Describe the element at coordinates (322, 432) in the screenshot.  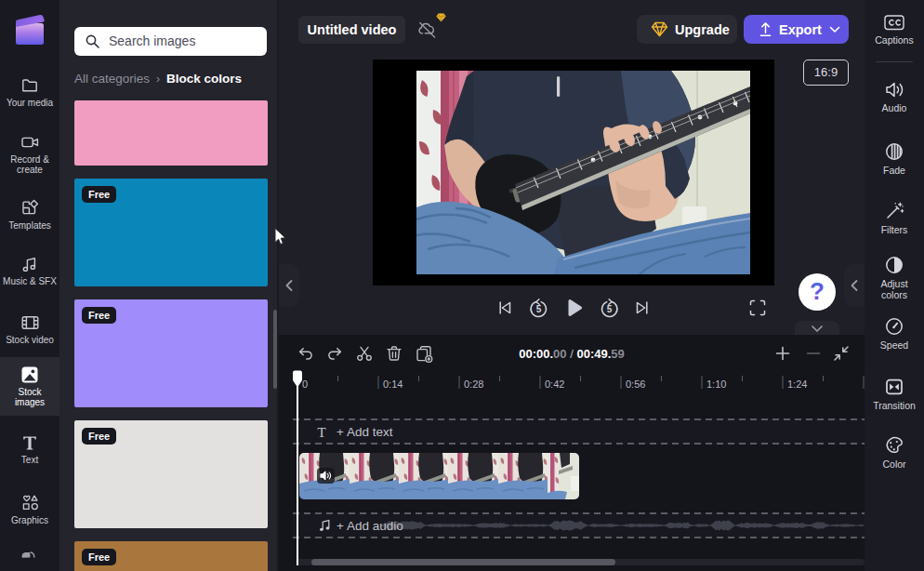
I see `svg-text: T` at that location.